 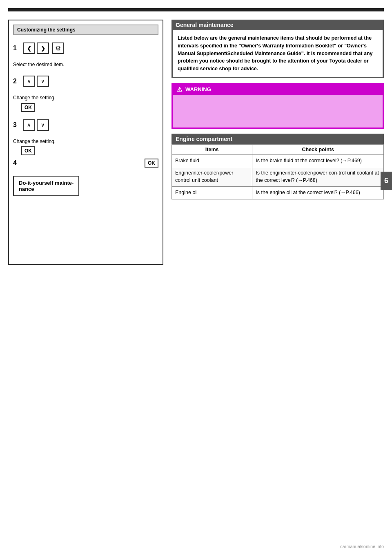 What do you see at coordinates (151, 163) in the screenshot?
I see `ok-btn-4: OK` at bounding box center [151, 163].